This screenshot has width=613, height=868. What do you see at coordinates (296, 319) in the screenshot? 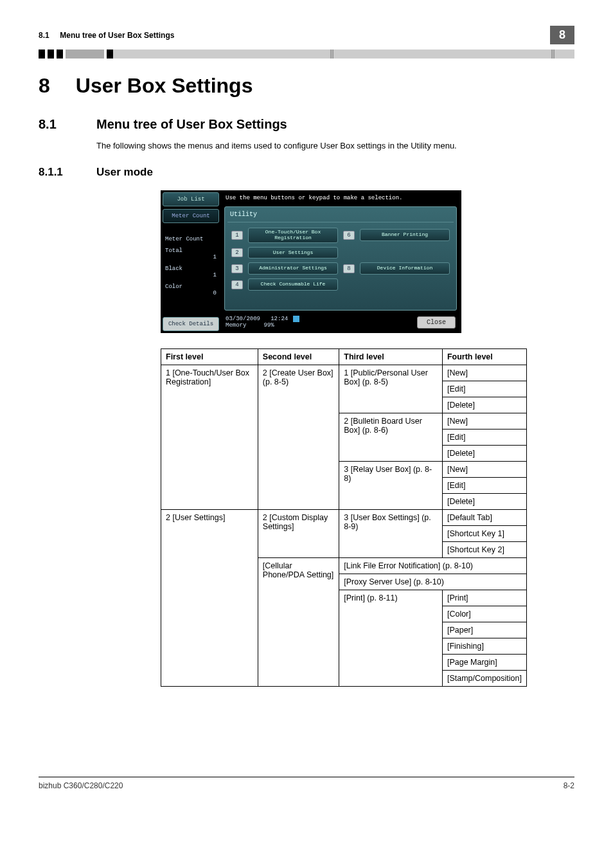
I see `memory-icon` at bounding box center [296, 319].